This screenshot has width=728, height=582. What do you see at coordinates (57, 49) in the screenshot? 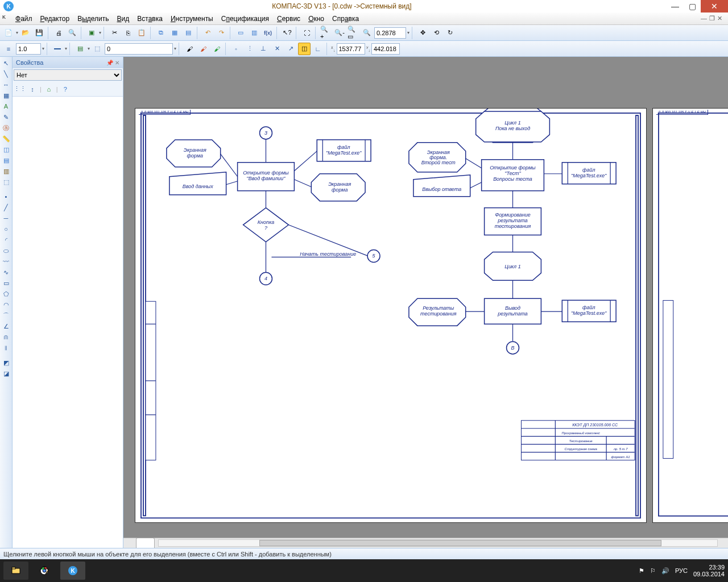
I see `linestyle-button` at bounding box center [57, 49].